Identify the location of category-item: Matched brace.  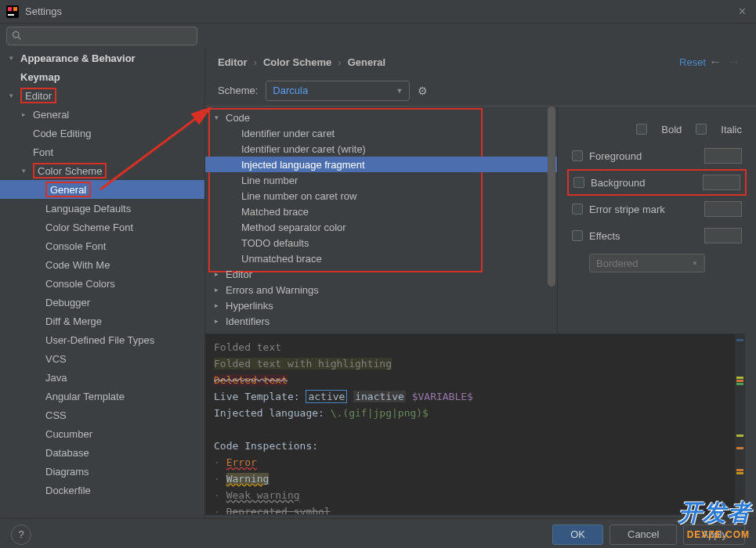
(381, 211).